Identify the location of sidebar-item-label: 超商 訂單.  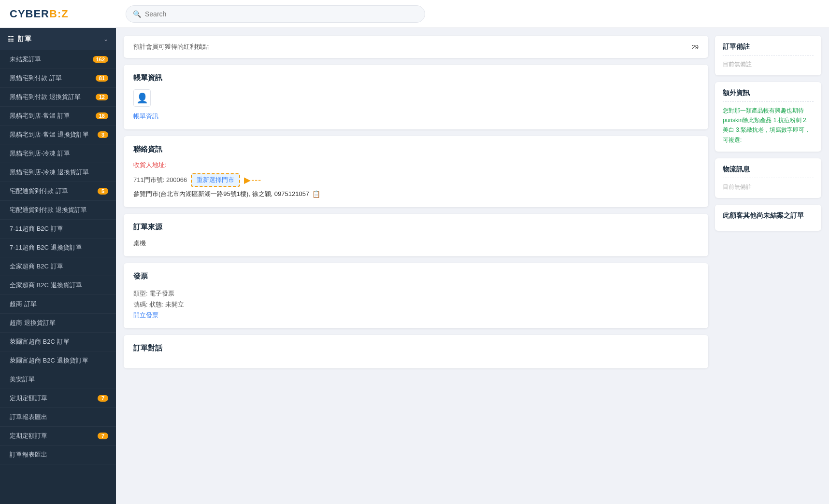
(23, 304).